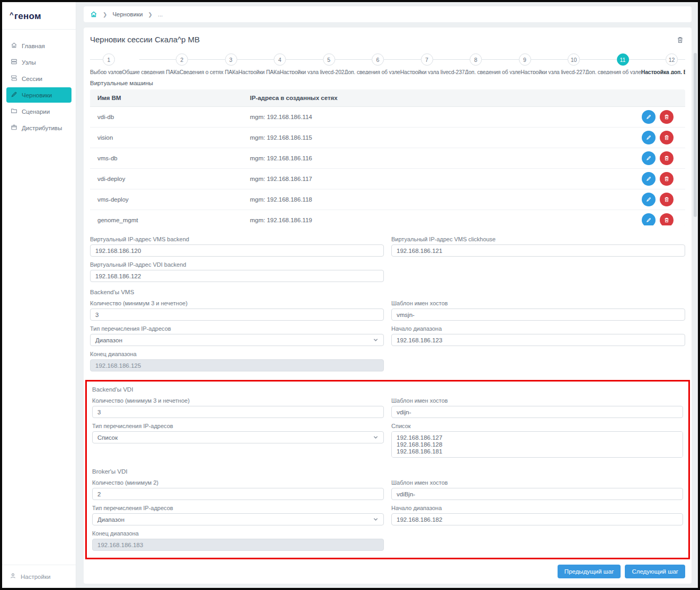 This screenshot has width=700, height=590. I want to click on sidebar-item-label: Сценарии, so click(36, 112).